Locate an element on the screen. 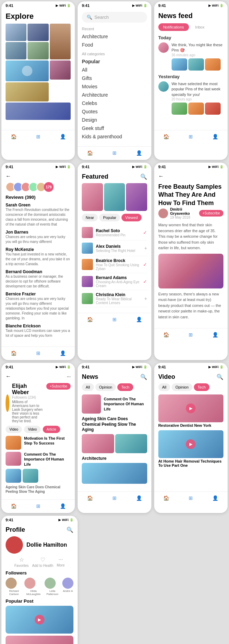  more-label: More is located at coordinates (61, 565).